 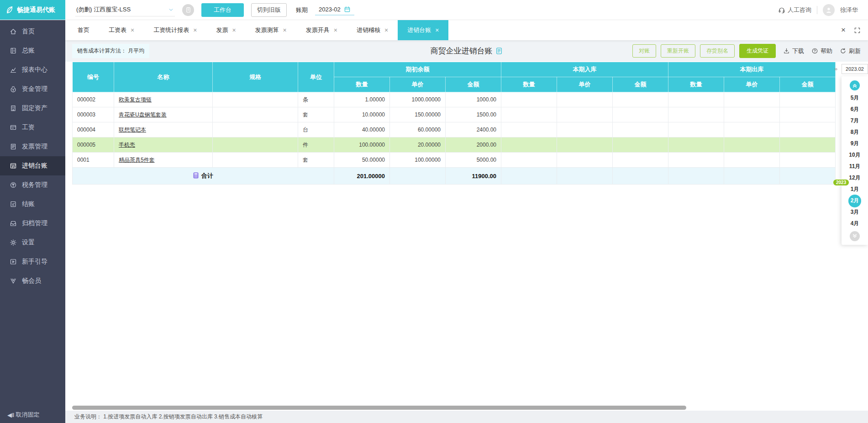 I want to click on month-item-10: 2月, so click(x=855, y=201).